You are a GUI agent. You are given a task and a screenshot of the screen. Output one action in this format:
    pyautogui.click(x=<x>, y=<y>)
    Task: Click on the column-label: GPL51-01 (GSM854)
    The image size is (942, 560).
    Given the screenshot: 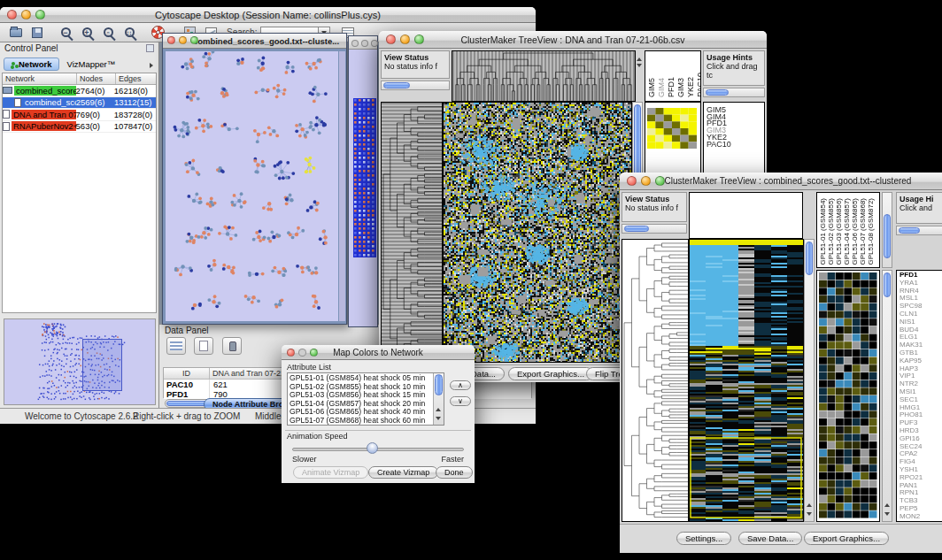 What is the action you would take?
    pyautogui.click(x=823, y=232)
    